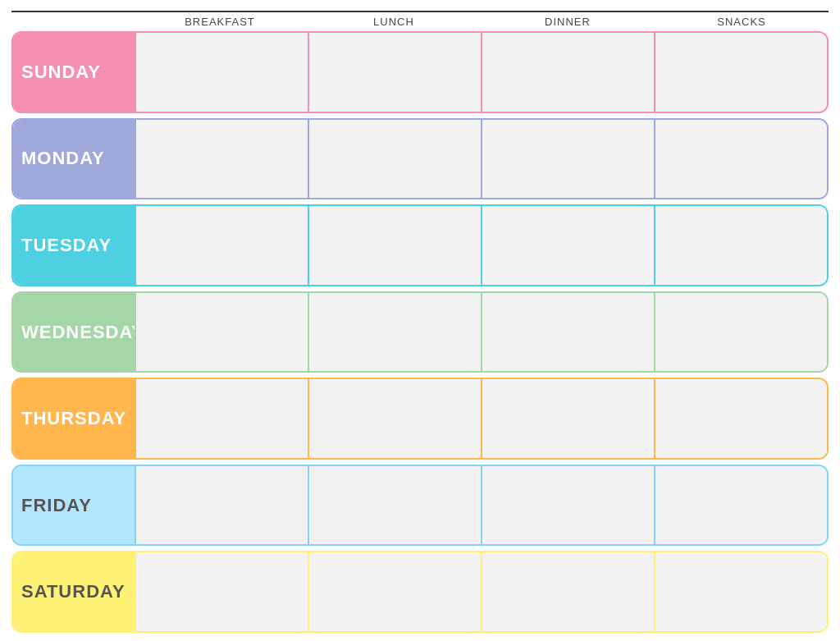 This screenshot has width=840, height=641. Describe the element at coordinates (394, 72) in the screenshot. I see `cell-sunday-lunch` at that location.